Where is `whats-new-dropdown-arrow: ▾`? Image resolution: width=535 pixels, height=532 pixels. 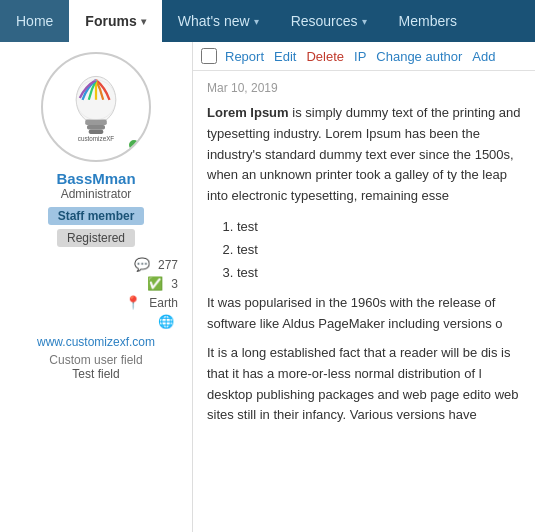
whats-new-dropdown-arrow: ▾ is located at coordinates (256, 22).